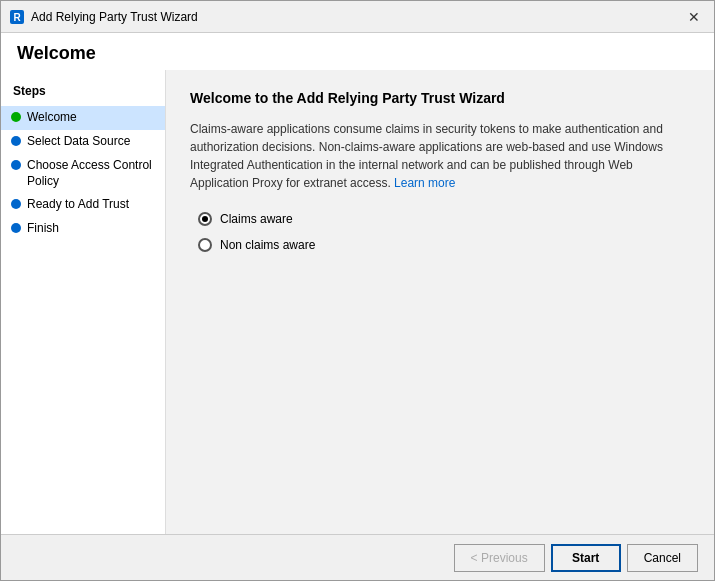 The width and height of the screenshot is (715, 581). Describe the element at coordinates (17, 17) in the screenshot. I see `window-icon: R` at that location.